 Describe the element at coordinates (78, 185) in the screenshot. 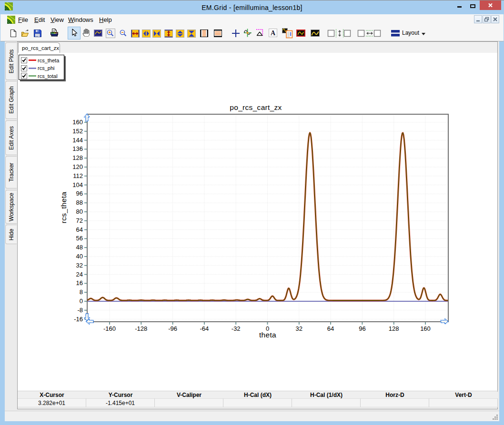

I see `svg-text: 104` at that location.